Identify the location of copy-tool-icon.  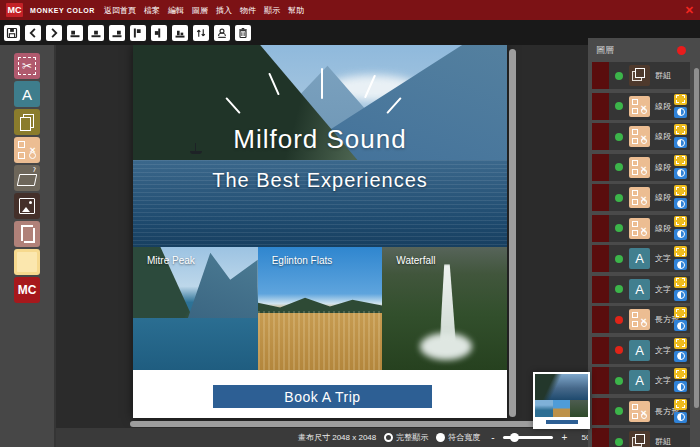
(27, 122).